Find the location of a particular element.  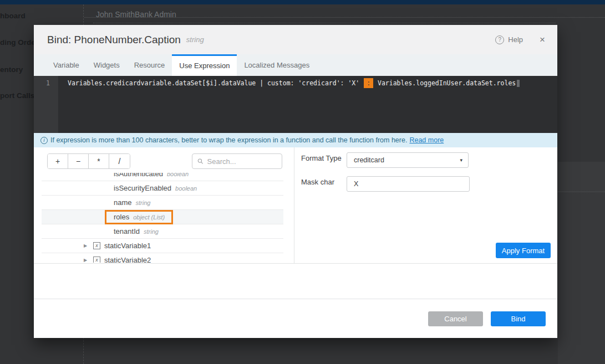

sidebar-item: hboard is located at coordinates (13, 16).